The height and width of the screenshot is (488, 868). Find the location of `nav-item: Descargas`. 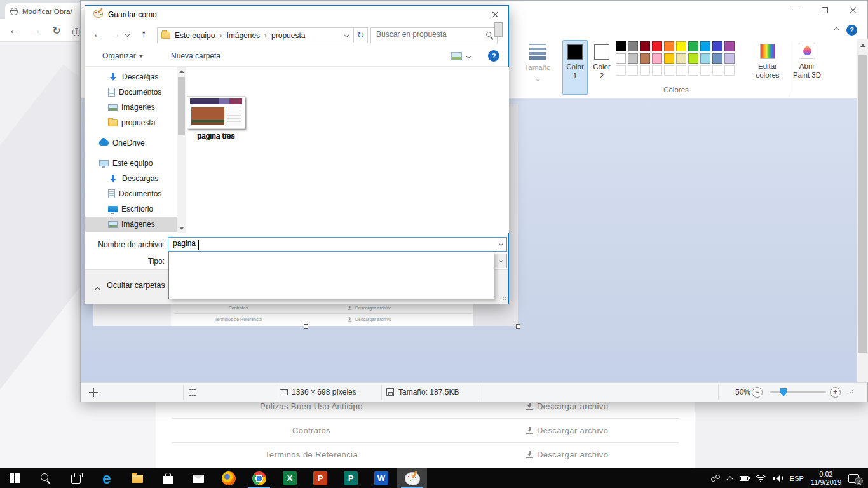

nav-item: Descargas is located at coordinates (131, 179).